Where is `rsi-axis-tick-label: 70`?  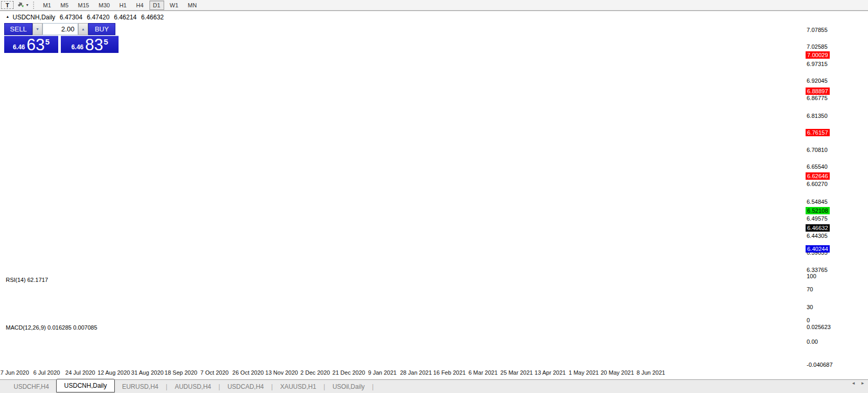 rsi-axis-tick-label: 70 is located at coordinates (810, 289).